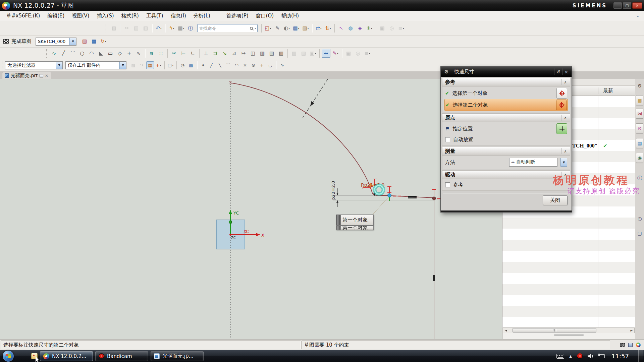 The height and width of the screenshot is (362, 644). What do you see at coordinates (122, 356) in the screenshot?
I see `taskbar-button-band: Bandicam` at bounding box center [122, 356].